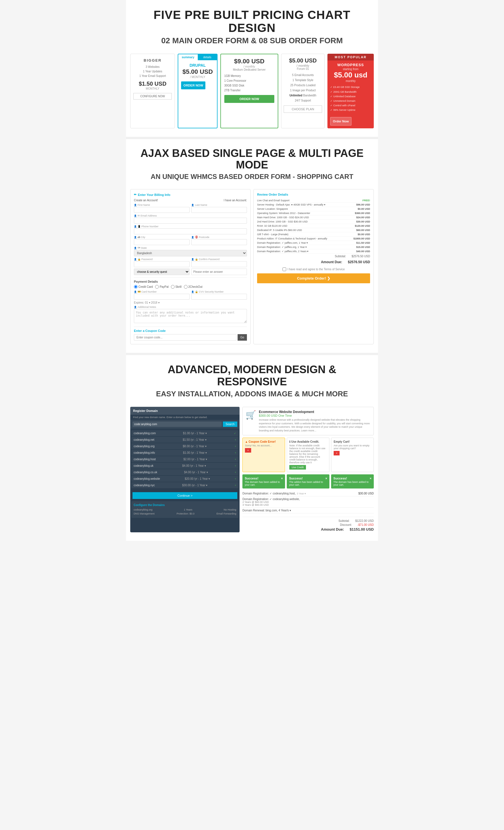 This screenshot has width=504, height=830. Describe the element at coordinates (308, 454) in the screenshot. I see `credit-text: Note: If the available credit balance is…` at that location.